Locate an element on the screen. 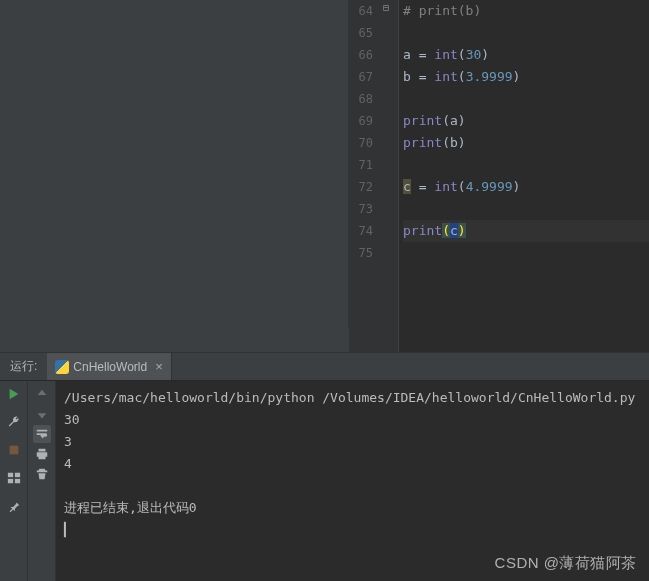 The width and height of the screenshot is (649, 581). print-icon is located at coordinates (42, 454).